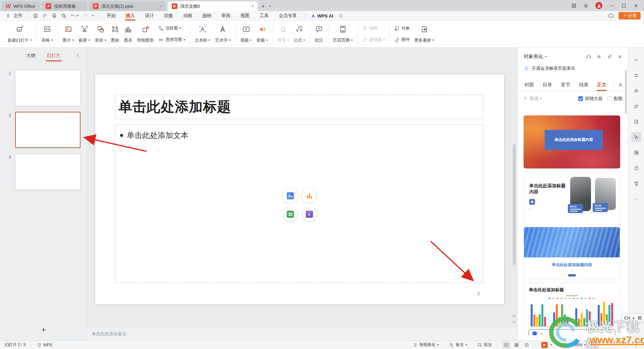 Image resolution: width=644 pixels, height=349 pixels. Describe the element at coordinates (207, 16) in the screenshot. I see `tab-slideshow: 放映` at that location.